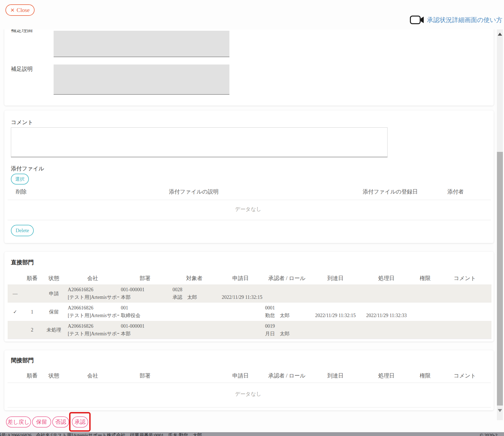 The width and height of the screenshot is (504, 436). Describe the element at coordinates (386, 376) in the screenshot. I see `indirect-col-processed: 処理日` at that location.